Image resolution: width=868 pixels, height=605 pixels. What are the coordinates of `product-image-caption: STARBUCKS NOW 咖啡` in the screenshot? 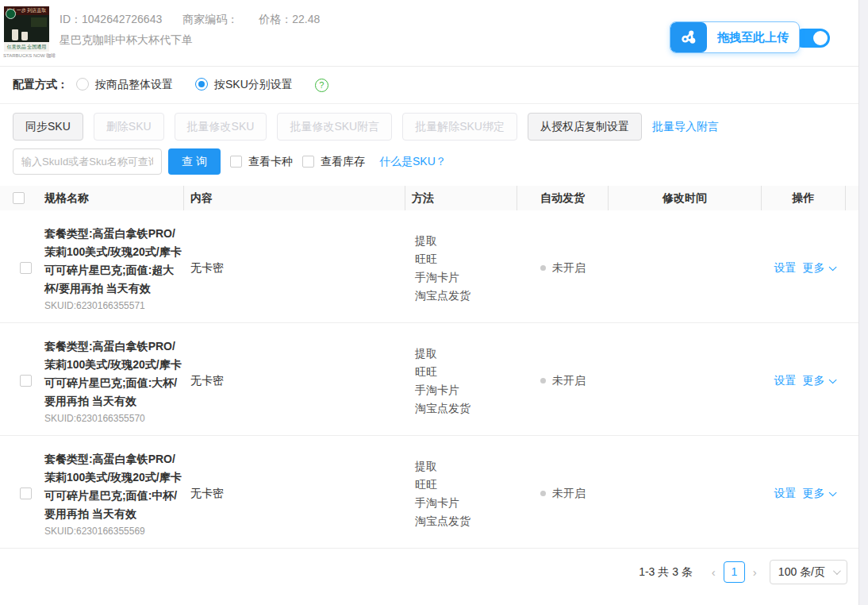 It's located at (31, 56).